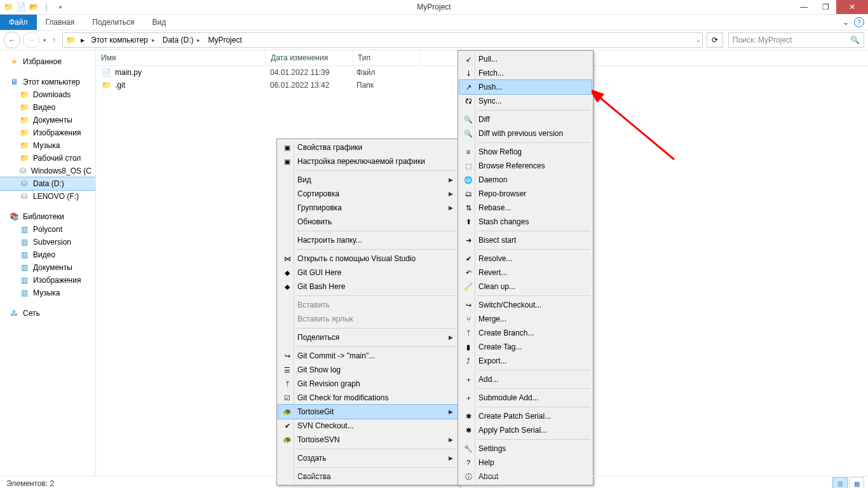  Describe the element at coordinates (12, 40) in the screenshot. I see `back-button: ←` at that location.